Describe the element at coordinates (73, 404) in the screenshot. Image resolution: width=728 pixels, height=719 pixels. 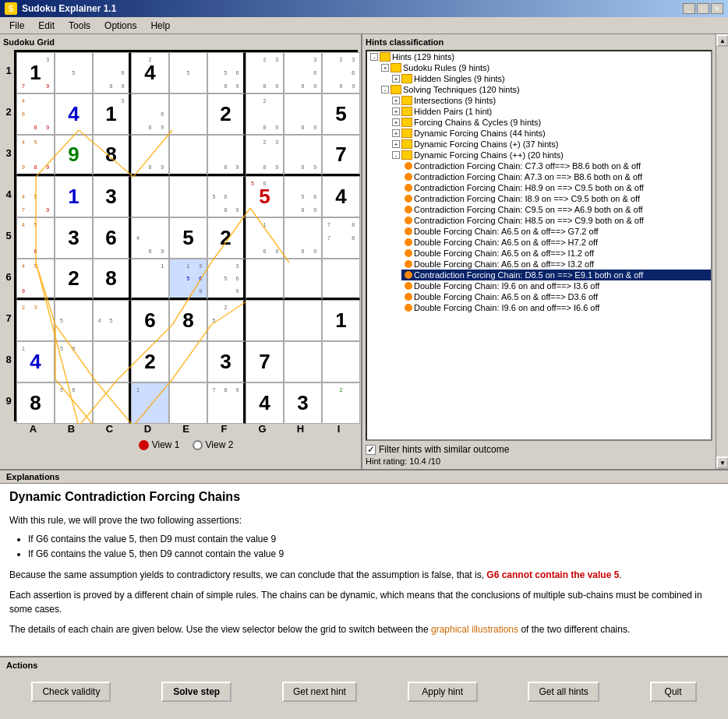
I see `cell-B9: 56` at that location.